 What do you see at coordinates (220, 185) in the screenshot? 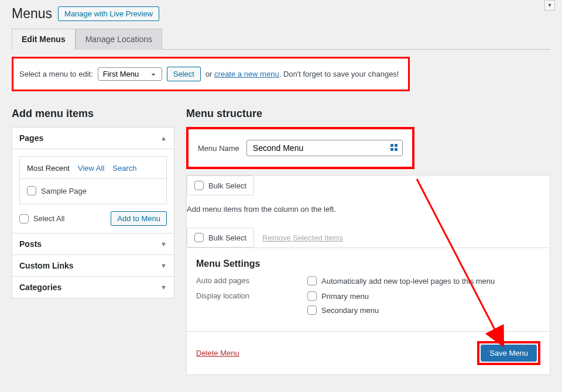
I see `bulk-select-top: Bulk Select` at bounding box center [220, 185].